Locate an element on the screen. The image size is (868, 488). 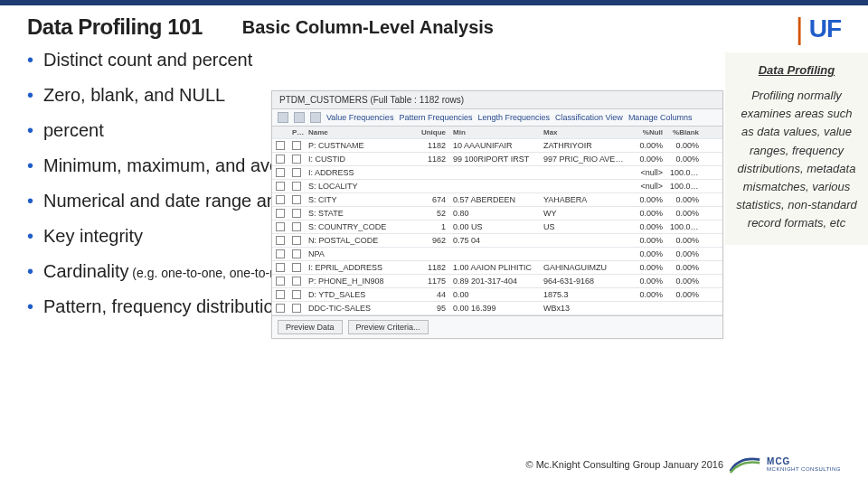
cell-blank is located at coordinates (684, 308).